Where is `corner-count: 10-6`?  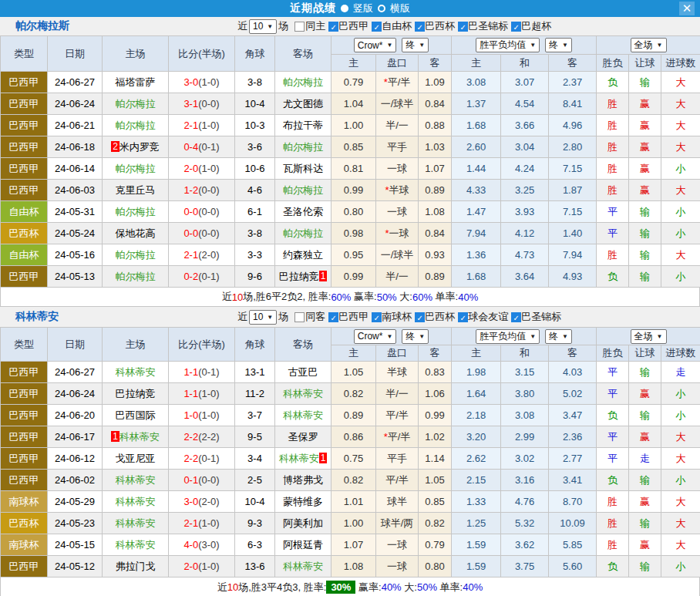 corner-count: 10-6 is located at coordinates (255, 169).